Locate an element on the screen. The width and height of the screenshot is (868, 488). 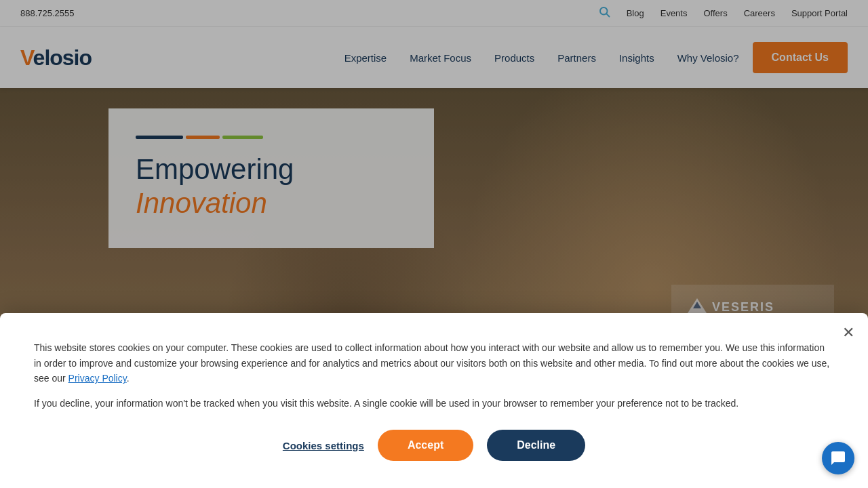
cookie-text-secondary: If you decline, your information won't b… is located at coordinates (434, 403).